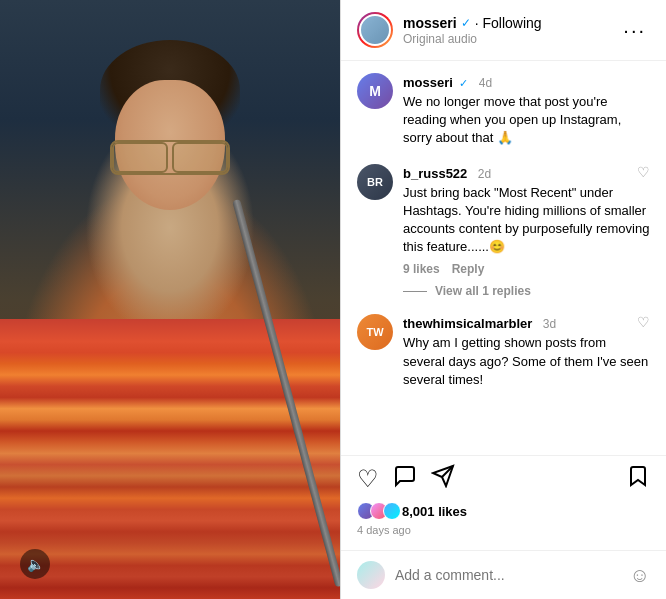 This screenshot has height=599, width=666. What do you see at coordinates (504, 110) in the screenshot?
I see `comment-item: M mosseri ✓ 4d We no longer move that po…` at bounding box center [504, 110].